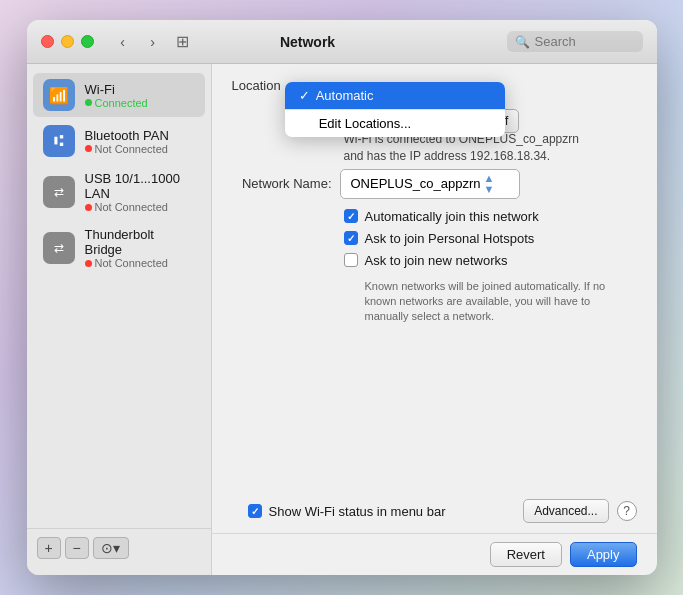 Image resolution: width=683 pixels, height=595 pixels. I want to click on new-networks-label: Ask to join new networks, so click(436, 260).